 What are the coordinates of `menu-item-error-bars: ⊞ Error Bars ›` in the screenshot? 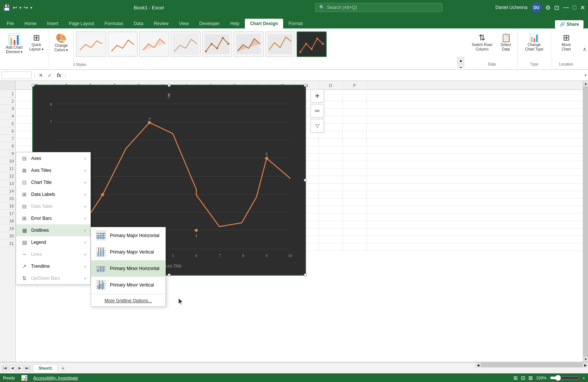 It's located at (53, 218).